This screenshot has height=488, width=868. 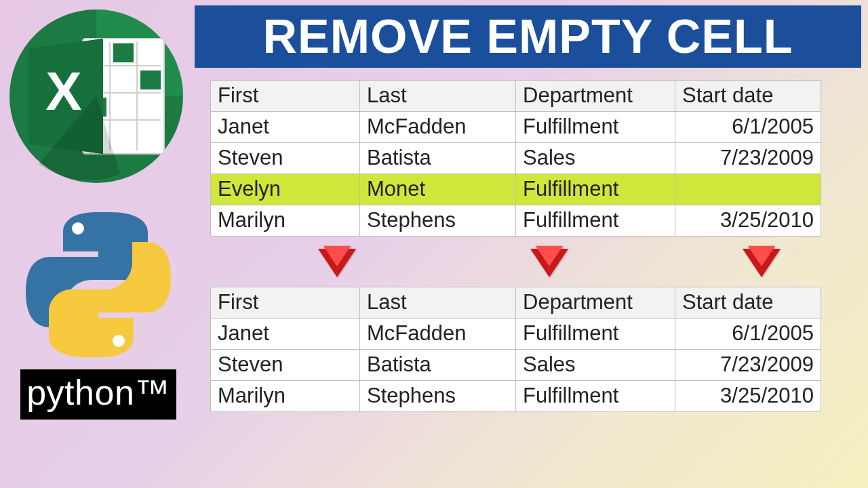 What do you see at coordinates (528, 37) in the screenshot?
I see `title-banner: REMOVE EMPTY CELL` at bounding box center [528, 37].